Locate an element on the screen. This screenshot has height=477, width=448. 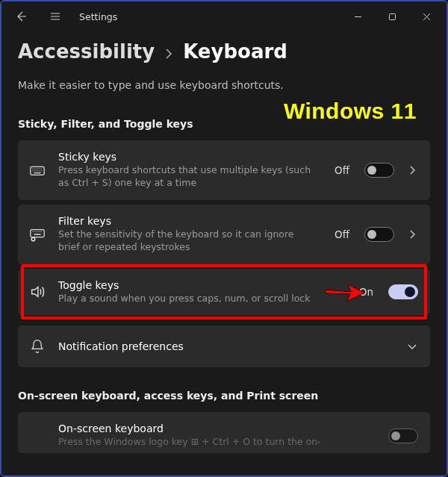
setting-description: Play a sound when you press caps, num, o… is located at coordinates (200, 299).